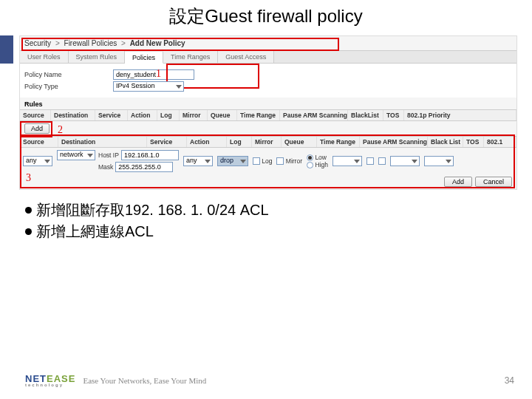  I want to click on hdr-tos: TOS, so click(394, 115).